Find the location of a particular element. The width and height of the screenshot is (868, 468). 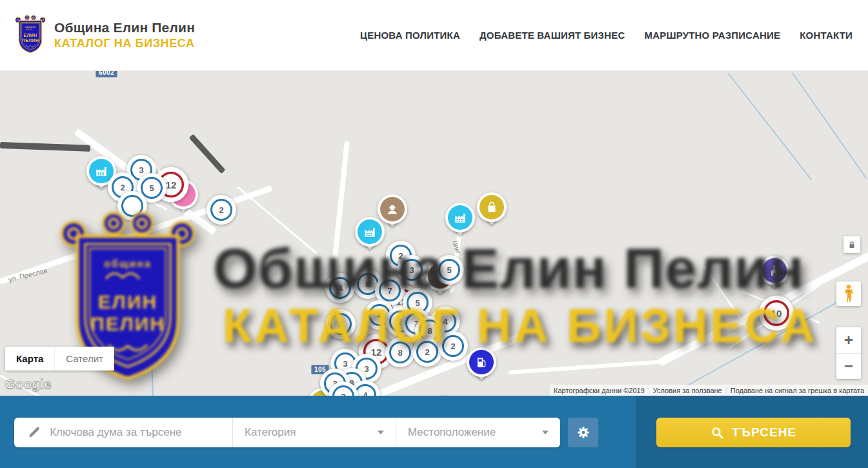

cluster-marker: 3 is located at coordinates (412, 270).